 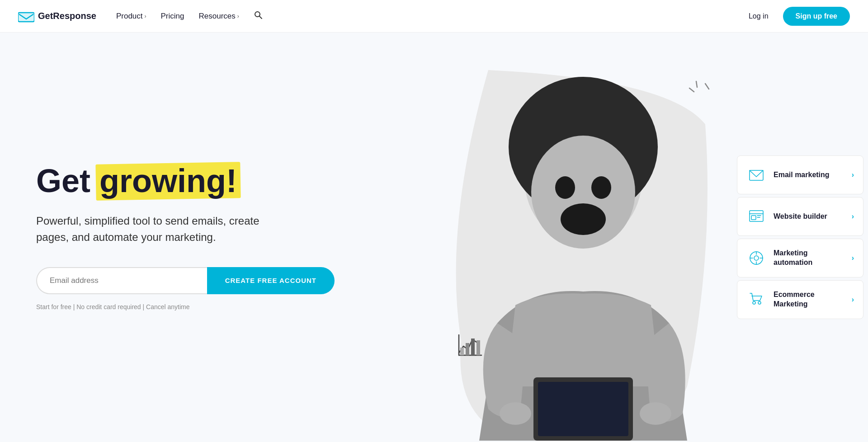 I want to click on email-form: CREATE FREE ACCOUNT, so click(x=185, y=281).